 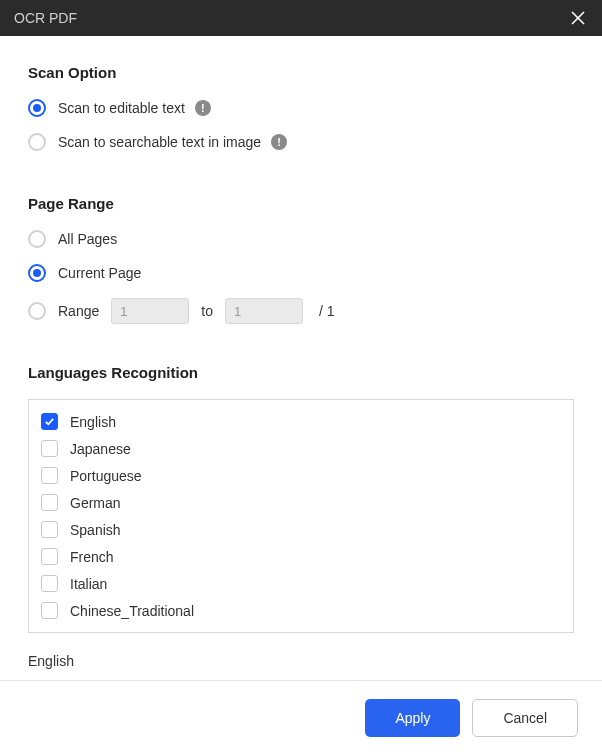 I want to click on cancel-button: Cancel, so click(x=525, y=718).